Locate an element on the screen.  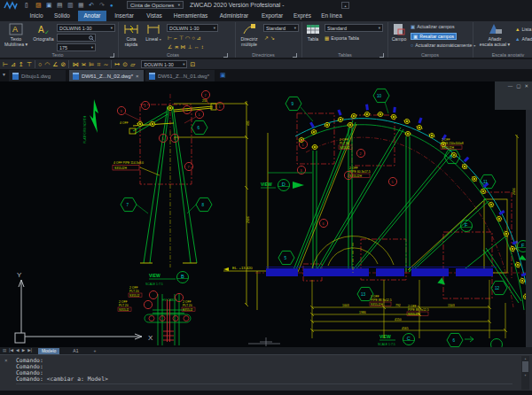
toolbar-dimstyle-combo: DOLWIN 1-30▾ is located at coordinates (164, 64).